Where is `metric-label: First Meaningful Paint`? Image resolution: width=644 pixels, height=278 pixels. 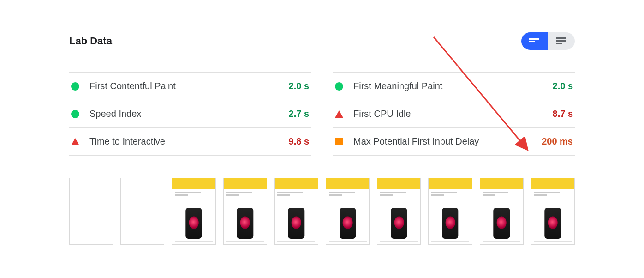
metric-label: First Meaningful Paint is located at coordinates (453, 86).